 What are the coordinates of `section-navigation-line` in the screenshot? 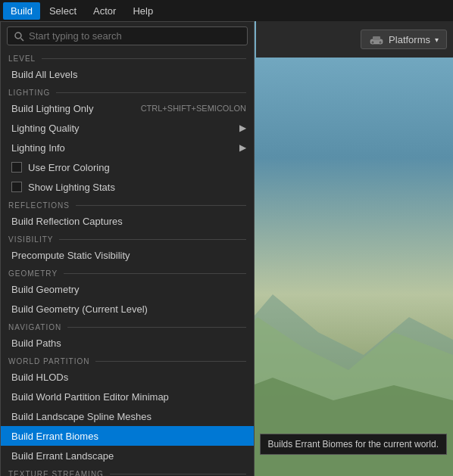 It's located at (157, 327).